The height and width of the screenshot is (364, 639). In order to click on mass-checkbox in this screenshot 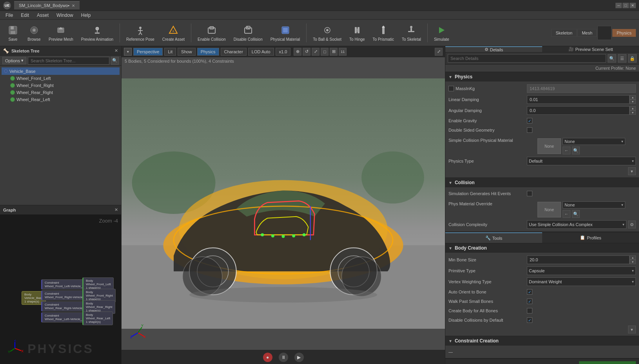, I will do `click(451, 89)`.